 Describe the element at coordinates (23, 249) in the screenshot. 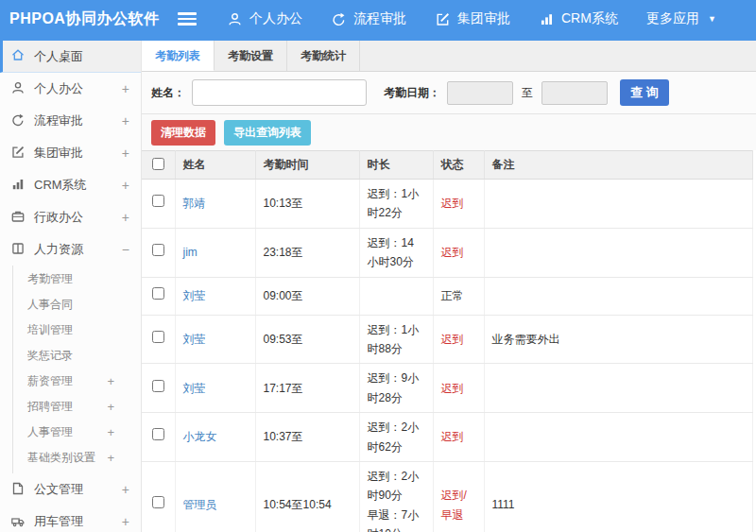

I see `book-icon` at that location.